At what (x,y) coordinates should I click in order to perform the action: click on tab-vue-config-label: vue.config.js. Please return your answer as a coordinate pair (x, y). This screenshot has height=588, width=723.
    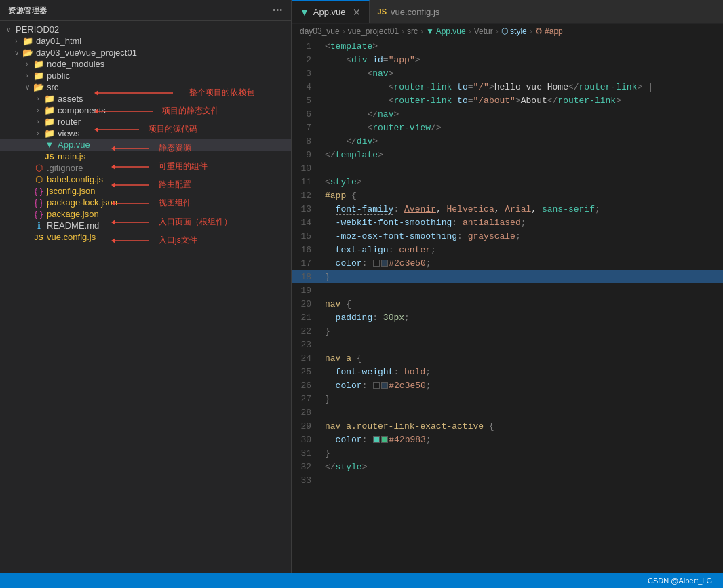
    Looking at the image, I should click on (415, 12).